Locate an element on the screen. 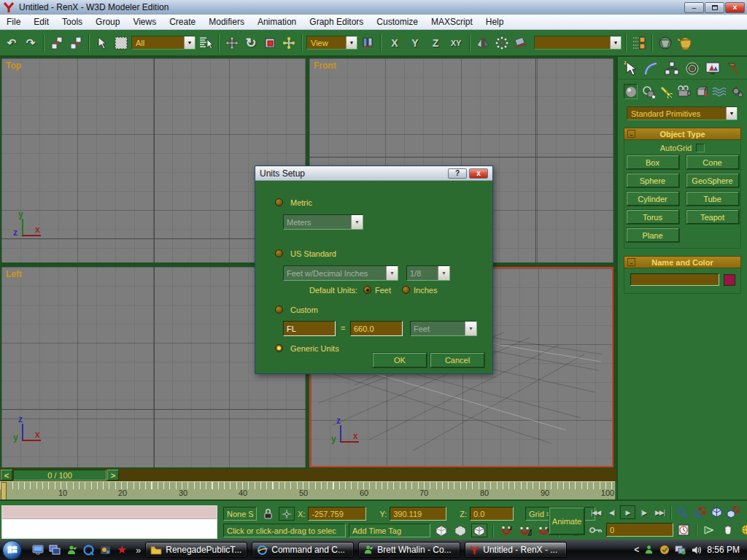  select-object-icon is located at coordinates (102, 43).